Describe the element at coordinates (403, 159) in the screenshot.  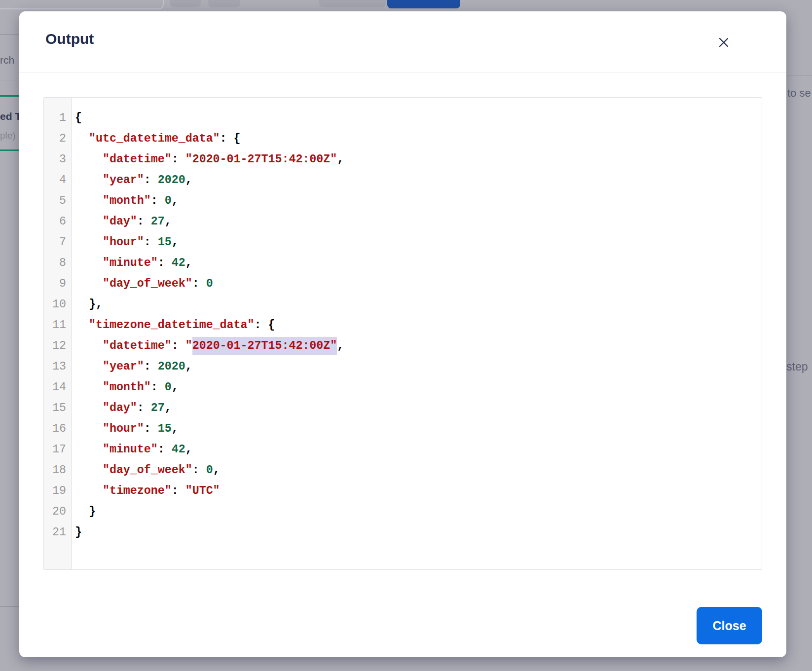
I see `code-line: 3 "datetime": "2020-01-27T15:42:00Z",` at that location.